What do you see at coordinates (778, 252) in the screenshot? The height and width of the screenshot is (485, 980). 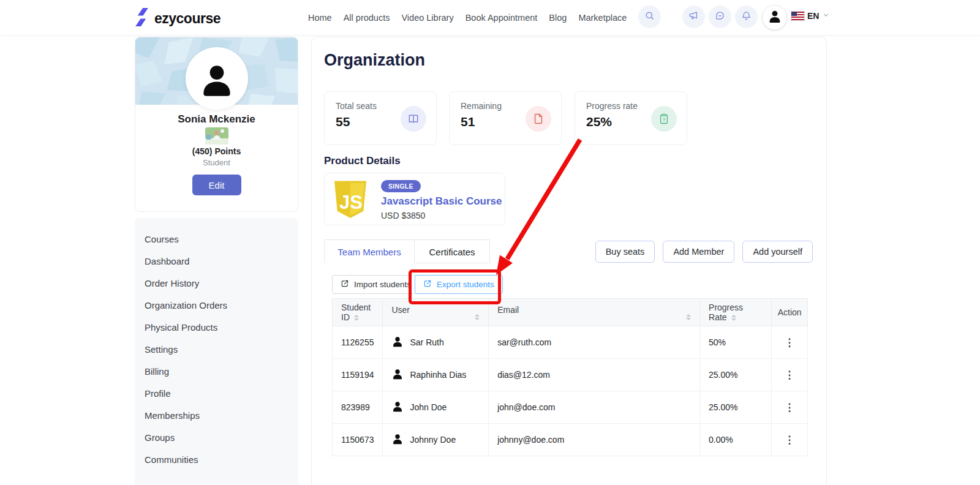 I see `add-yourself-button: Add yourself` at bounding box center [778, 252].